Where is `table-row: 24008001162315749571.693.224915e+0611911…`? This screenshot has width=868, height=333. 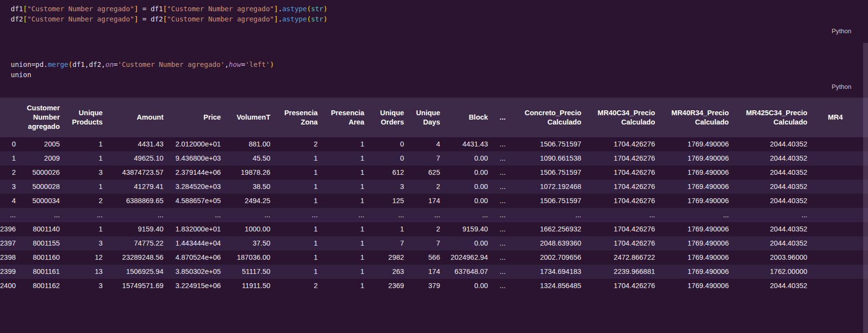
table-row: 24008001162315749571.693.224915e+0611911… is located at coordinates (434, 286).